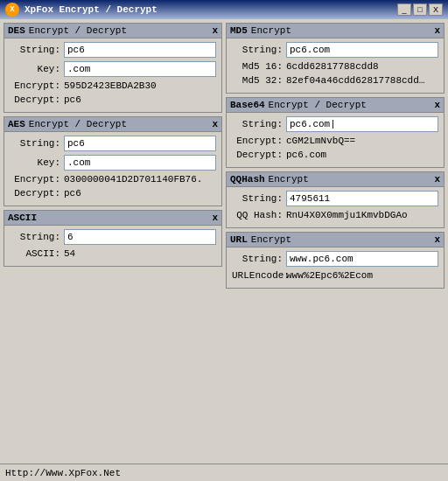 This screenshot has width=448, height=481. I want to click on aes-decrypt-label: Decrypt:, so click(35, 193).